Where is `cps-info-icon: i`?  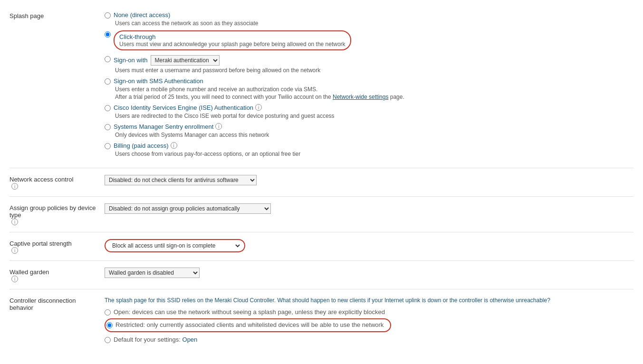
cps-info-icon: i is located at coordinates (15, 250).